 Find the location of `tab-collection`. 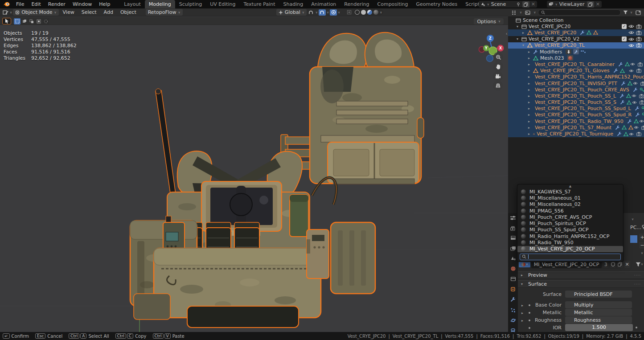

tab-collection is located at coordinates (513, 279).